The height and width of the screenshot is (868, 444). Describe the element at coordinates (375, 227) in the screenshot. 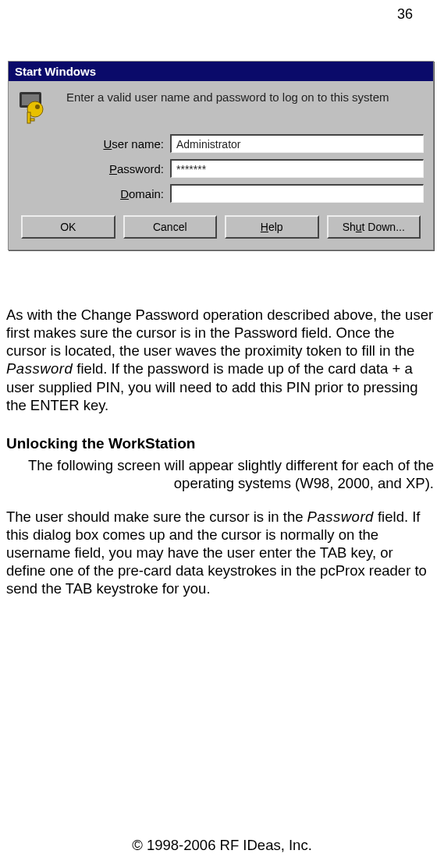

I see `shutdown-button: Shut Down...` at that location.